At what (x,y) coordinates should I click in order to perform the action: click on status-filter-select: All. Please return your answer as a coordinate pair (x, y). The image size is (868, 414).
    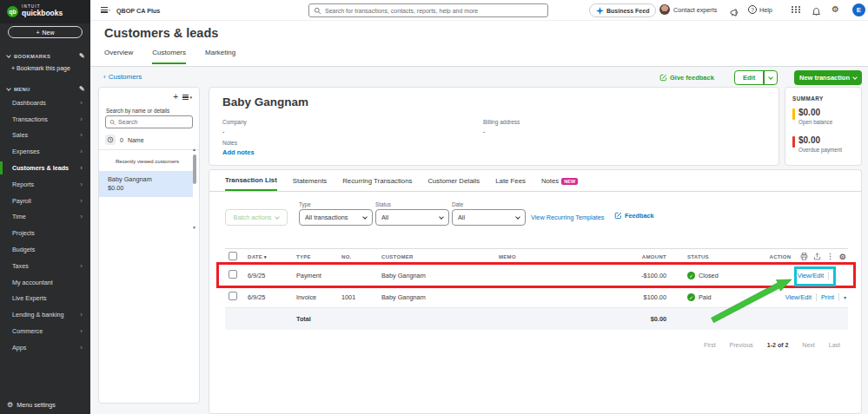
    Looking at the image, I should click on (412, 217).